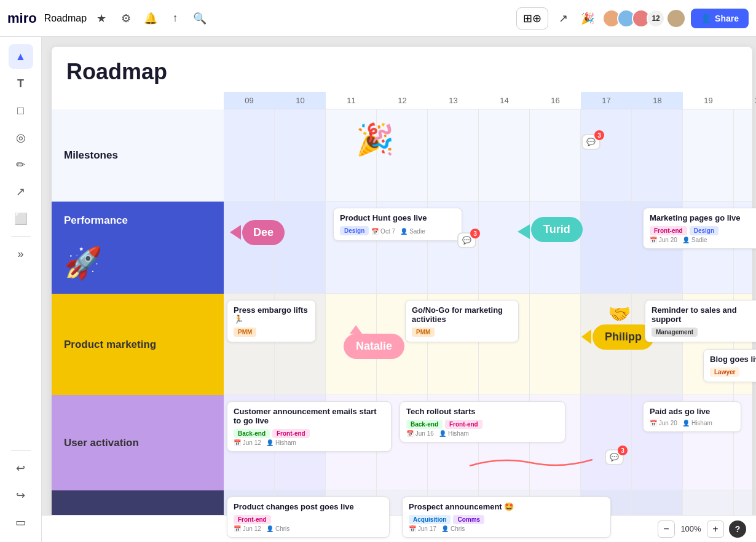 This screenshot has width=756, height=542. What do you see at coordinates (21, 84) in the screenshot?
I see `text-tool: T` at bounding box center [21, 84].